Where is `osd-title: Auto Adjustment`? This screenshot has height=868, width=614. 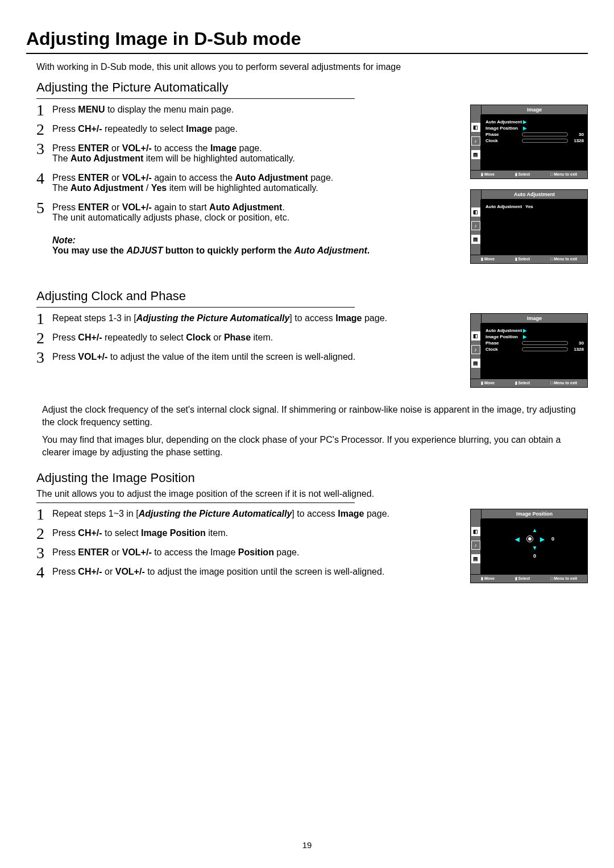
osd-title: Auto Adjustment is located at coordinates (534, 194).